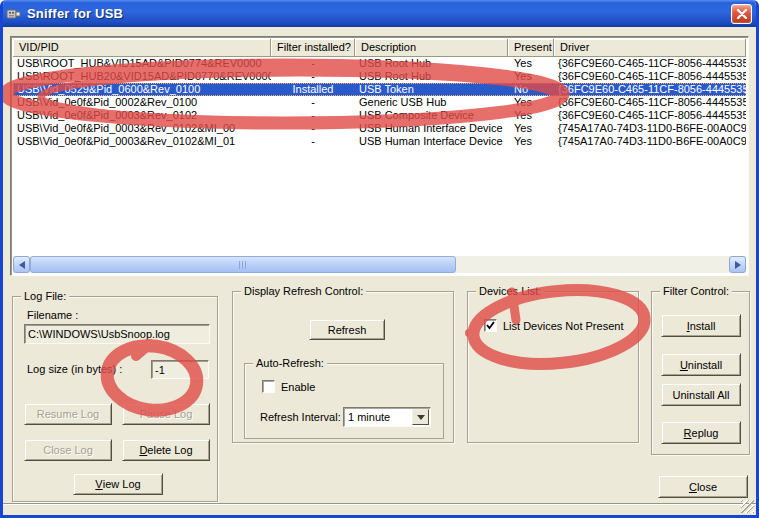 The height and width of the screenshot is (518, 759). Describe the element at coordinates (421, 420) in the screenshot. I see `triangle-down-icon` at that location.